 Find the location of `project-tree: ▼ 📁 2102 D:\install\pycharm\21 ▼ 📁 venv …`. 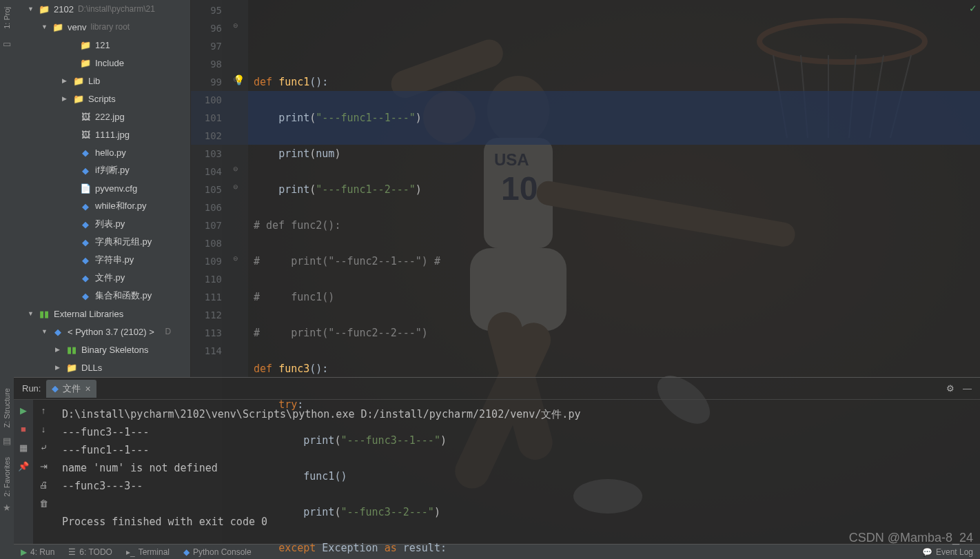

project-tree: ▼ 📁 2102 D:\install\pycharm\21 ▼ 📁 venv … is located at coordinates (102, 189).